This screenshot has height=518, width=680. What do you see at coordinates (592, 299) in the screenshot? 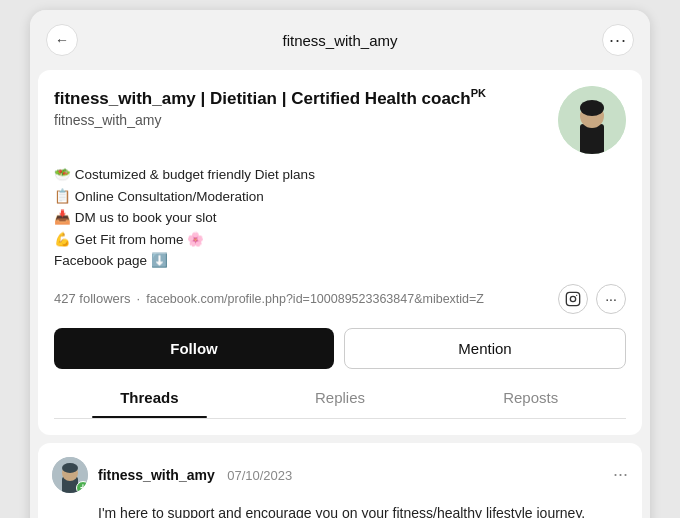
I see `social-icons: ···` at bounding box center [592, 299].